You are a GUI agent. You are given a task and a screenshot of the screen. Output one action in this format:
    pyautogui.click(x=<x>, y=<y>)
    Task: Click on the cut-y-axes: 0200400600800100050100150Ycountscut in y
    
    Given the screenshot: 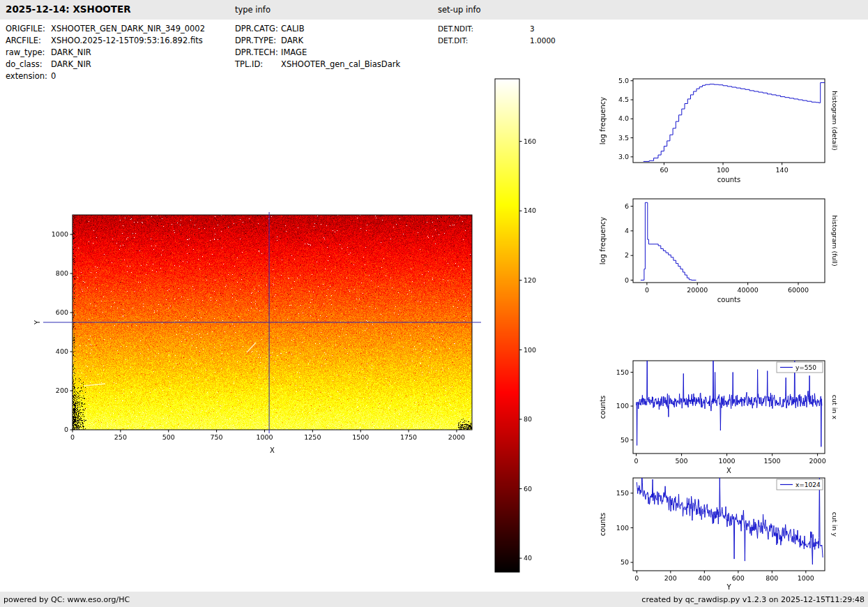 What is the action you would take?
    pyautogui.click(x=719, y=534)
    